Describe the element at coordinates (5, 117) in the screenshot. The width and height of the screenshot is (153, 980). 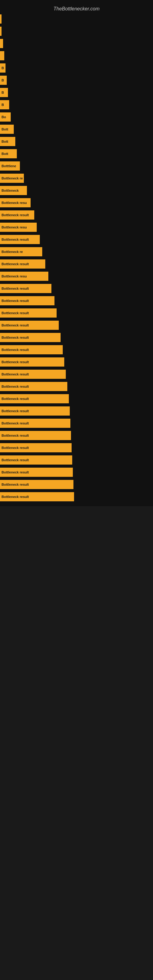
I see `bar: Bo` at that location.